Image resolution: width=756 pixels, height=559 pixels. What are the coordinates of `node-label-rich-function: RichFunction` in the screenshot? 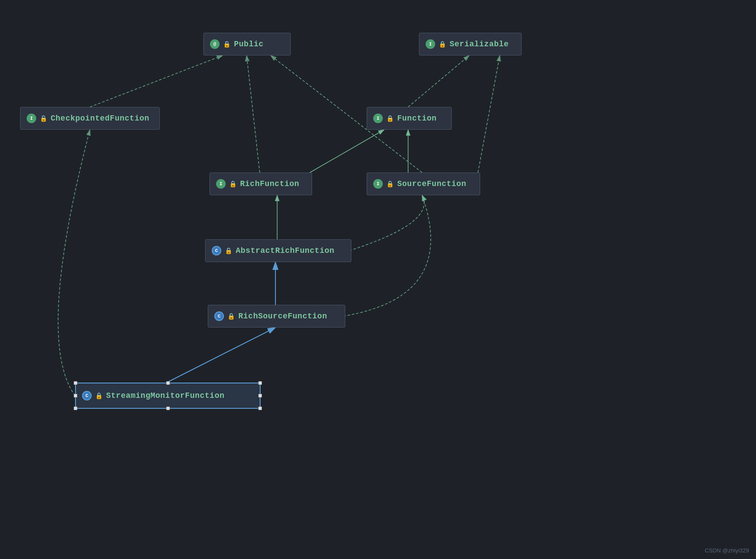 It's located at (270, 184).